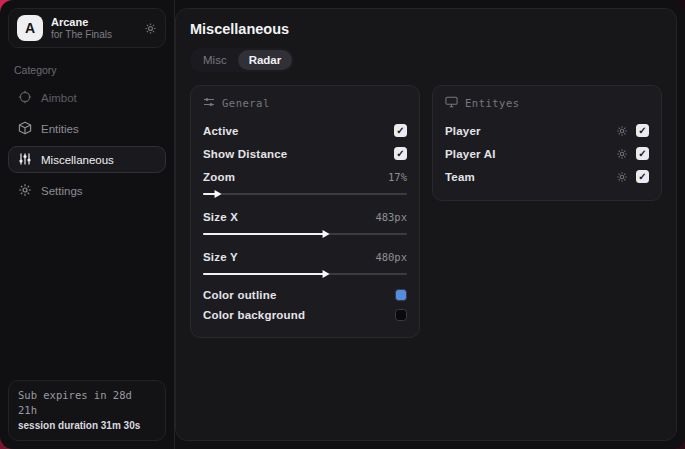  Describe the element at coordinates (25, 98) in the screenshot. I see `crosshair-icon` at that location.